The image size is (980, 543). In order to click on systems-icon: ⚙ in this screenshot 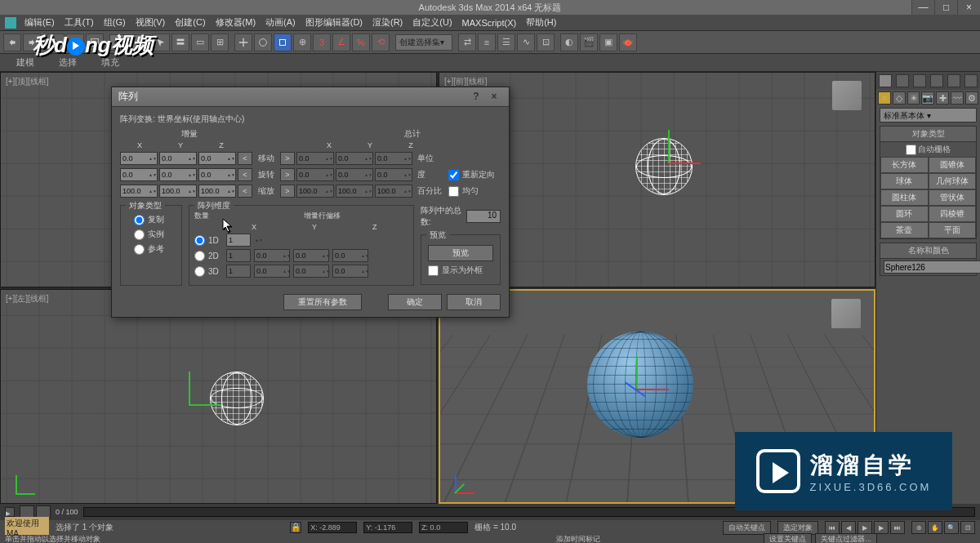, I will do `click(972, 98)`.